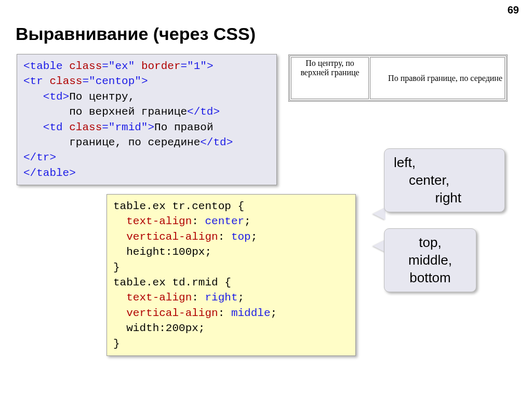 Image resolution: width=532 pixels, height=398 pixels. I want to click on example-row: По центру, по верхней границе По правой …, so click(398, 78).